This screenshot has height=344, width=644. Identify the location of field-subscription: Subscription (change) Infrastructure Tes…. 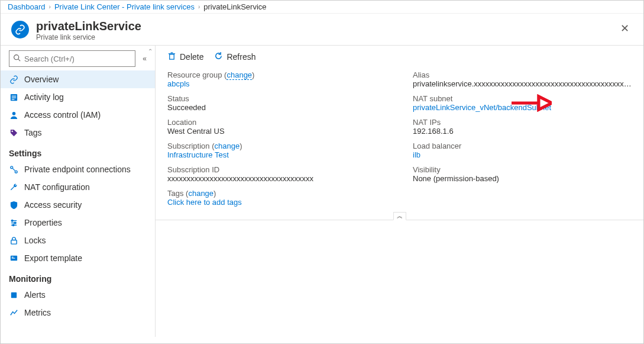
(290, 150).